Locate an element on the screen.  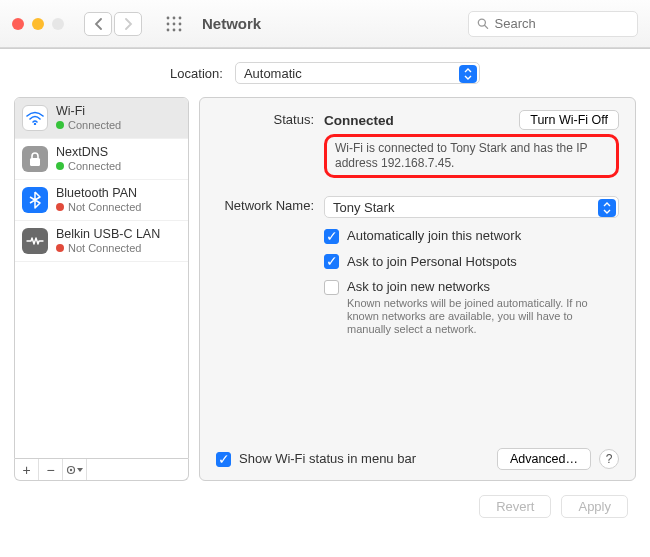
search-field is located at coordinates (553, 24).